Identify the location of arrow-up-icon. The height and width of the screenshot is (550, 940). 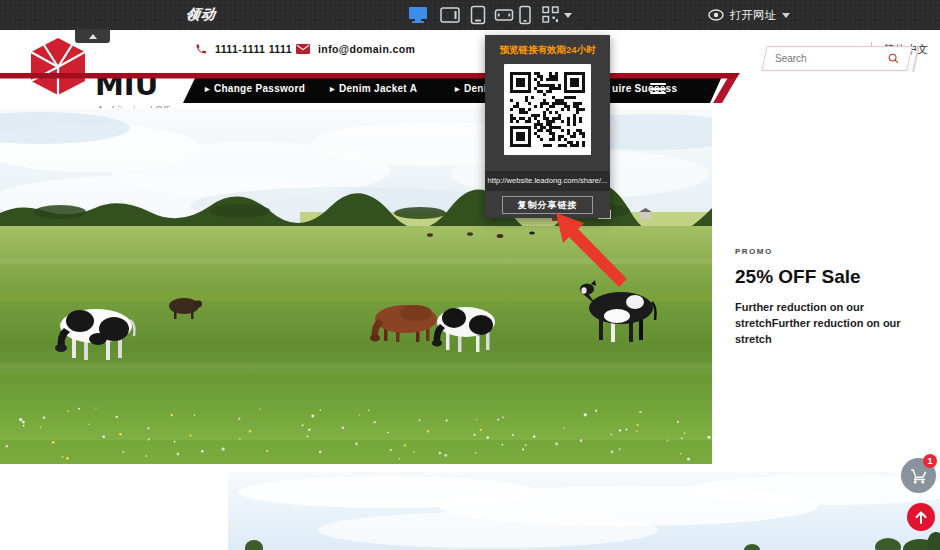
(921, 518).